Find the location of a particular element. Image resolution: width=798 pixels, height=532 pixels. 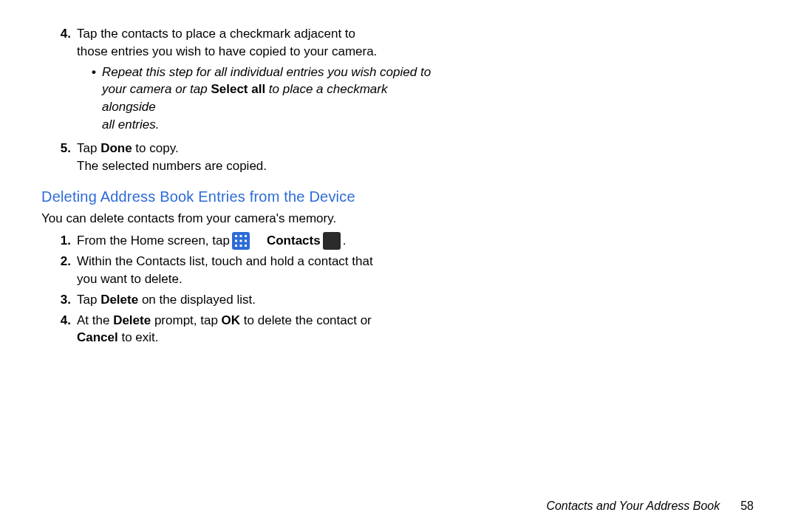

step-body: At the Delete prompt, tap OK to delete t… is located at coordinates (259, 330).